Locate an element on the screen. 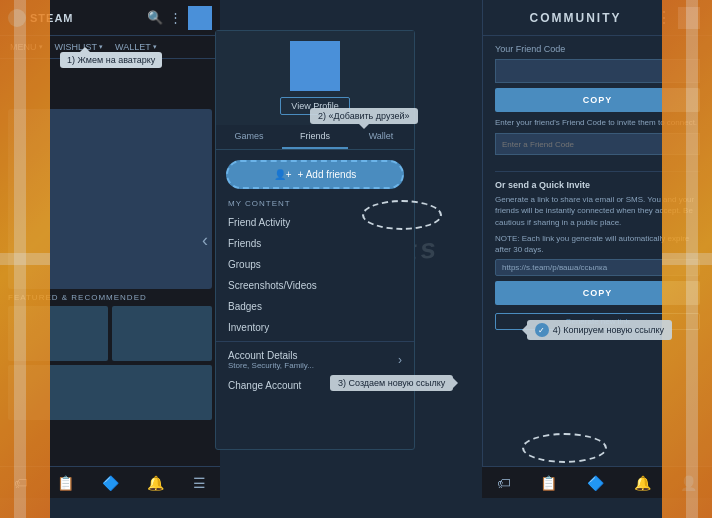 This screenshot has height=518, width=712. right-nav-store-icon: 🏷 is located at coordinates (504, 483).